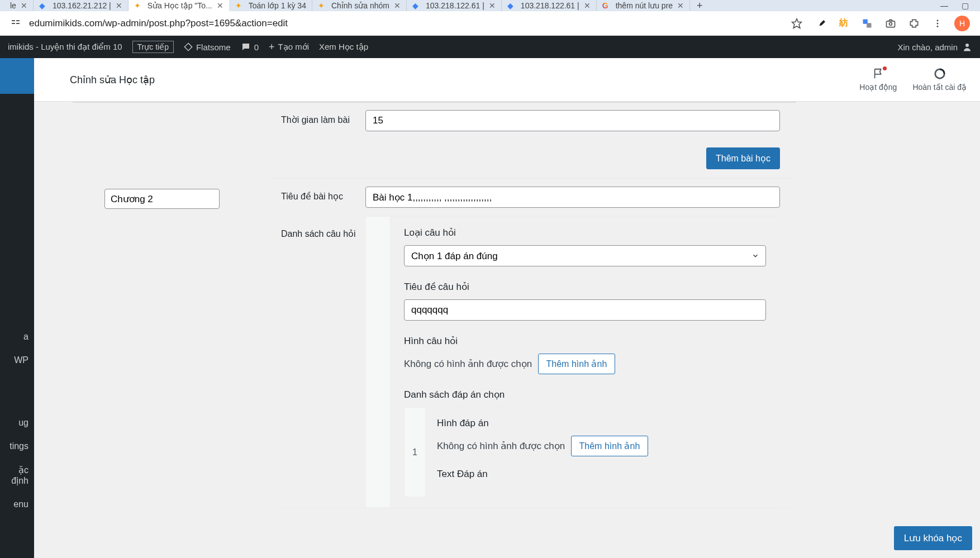  I want to click on question-image-section: Hình câu hỏi Không có hình ảnh được chọn…, so click(585, 355).